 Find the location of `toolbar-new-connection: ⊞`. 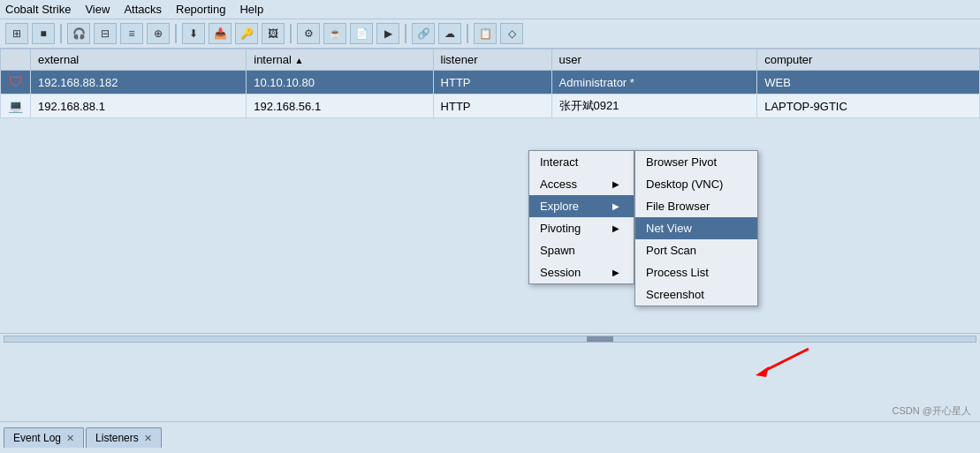

toolbar-new-connection: ⊞ is located at coordinates (17, 34).